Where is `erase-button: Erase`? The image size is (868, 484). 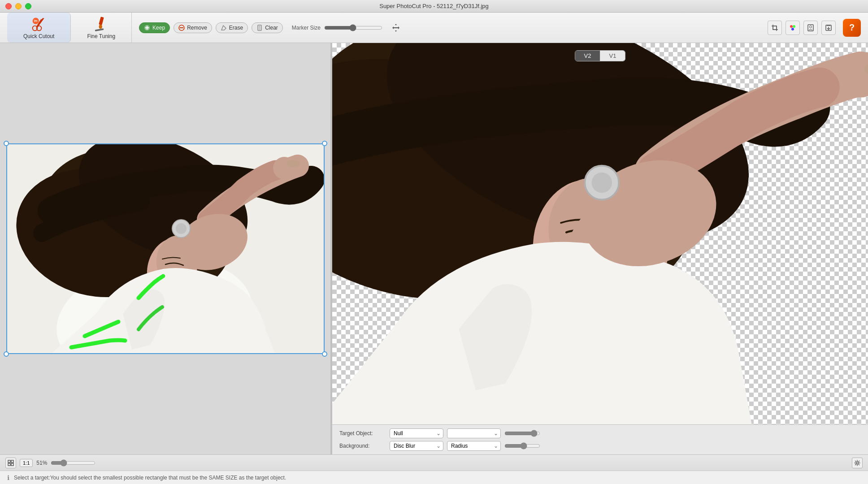
erase-button: Erase is located at coordinates (232, 28).